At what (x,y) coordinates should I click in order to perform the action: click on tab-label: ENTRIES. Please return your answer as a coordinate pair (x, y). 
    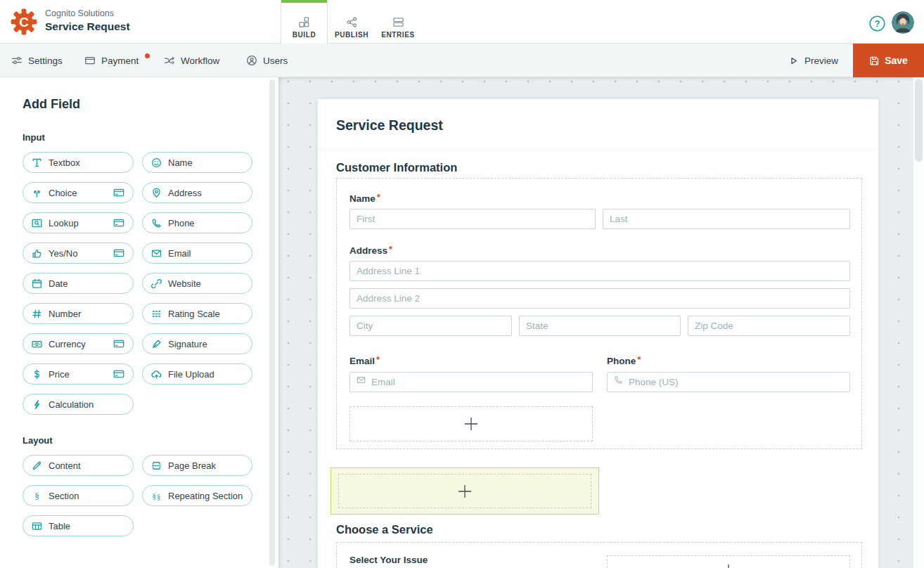
    Looking at the image, I should click on (398, 35).